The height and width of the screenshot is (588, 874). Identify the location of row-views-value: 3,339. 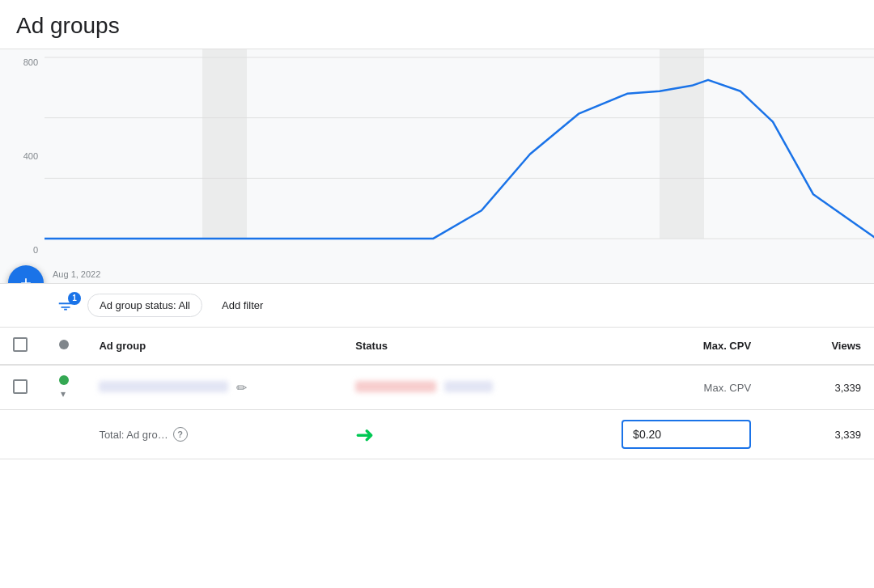
(848, 388).